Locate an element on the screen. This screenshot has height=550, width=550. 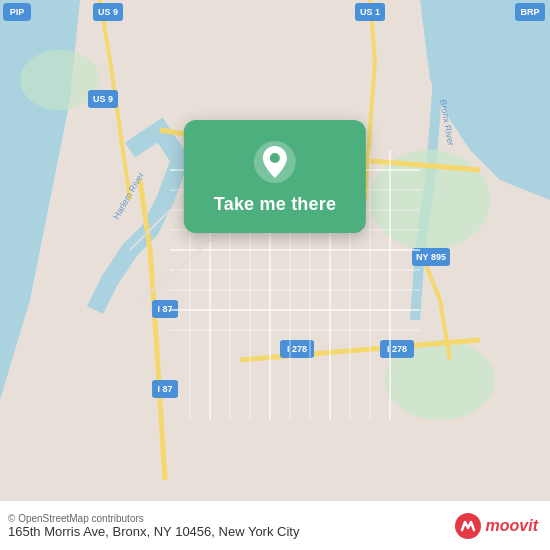
location-pin-icon is located at coordinates (275, 162).